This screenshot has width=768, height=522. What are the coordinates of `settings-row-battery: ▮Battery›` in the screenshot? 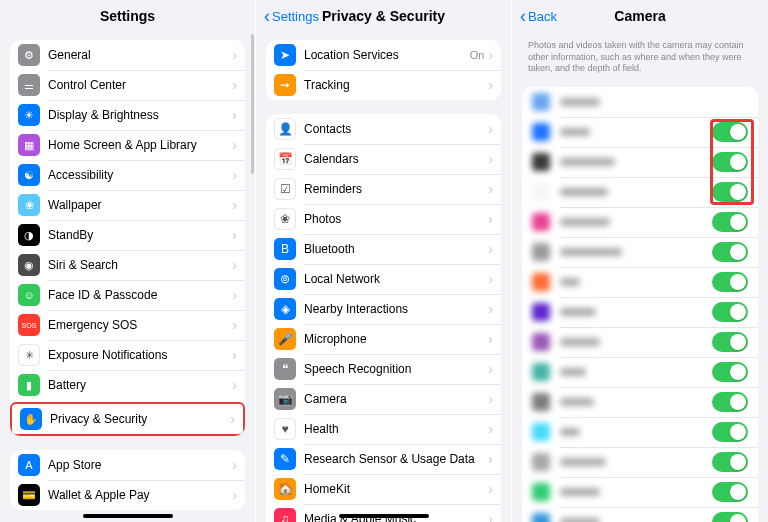 It's located at (128, 385).